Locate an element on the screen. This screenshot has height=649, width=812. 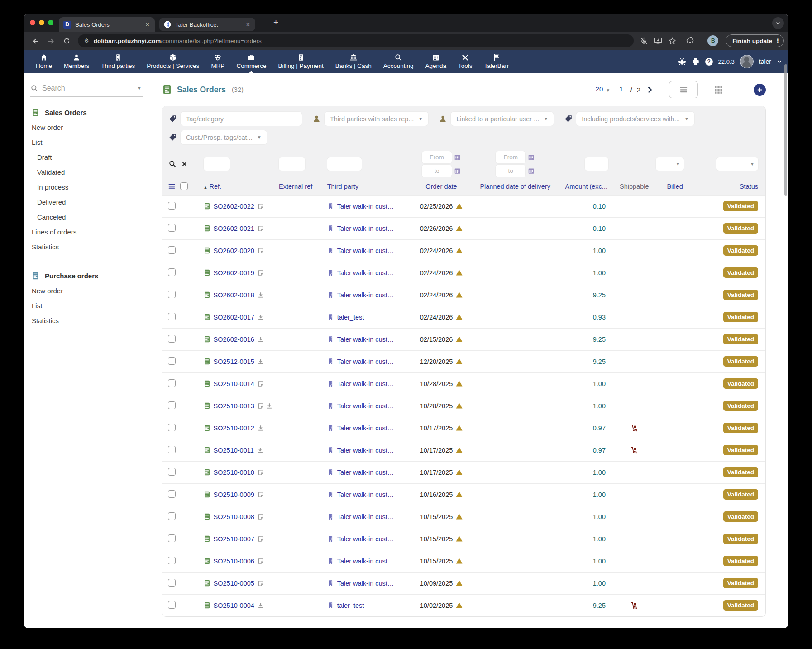
order-ref-link: SO2510-0004 is located at coordinates (234, 606).